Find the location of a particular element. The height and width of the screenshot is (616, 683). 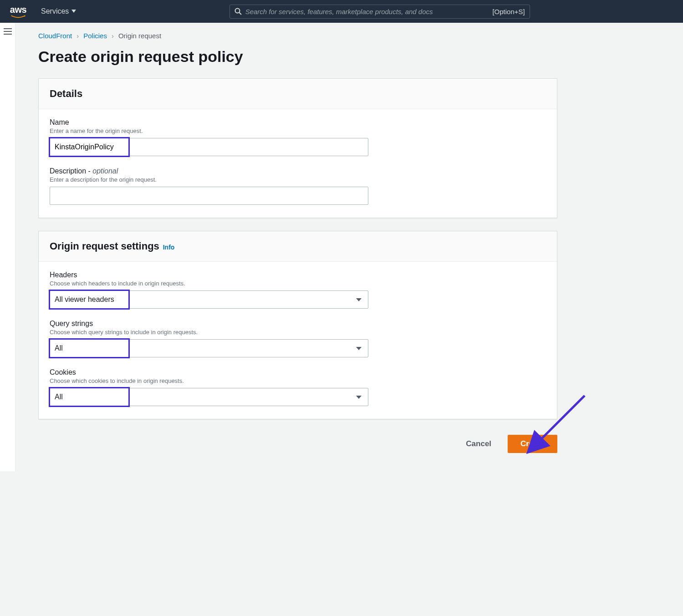

description-input is located at coordinates (209, 196).